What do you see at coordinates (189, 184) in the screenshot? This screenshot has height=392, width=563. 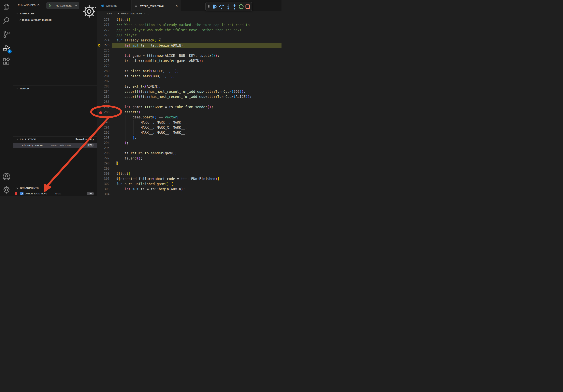 I see `code-line-302: 302fun burn_unfinished_game() {` at bounding box center [189, 184].